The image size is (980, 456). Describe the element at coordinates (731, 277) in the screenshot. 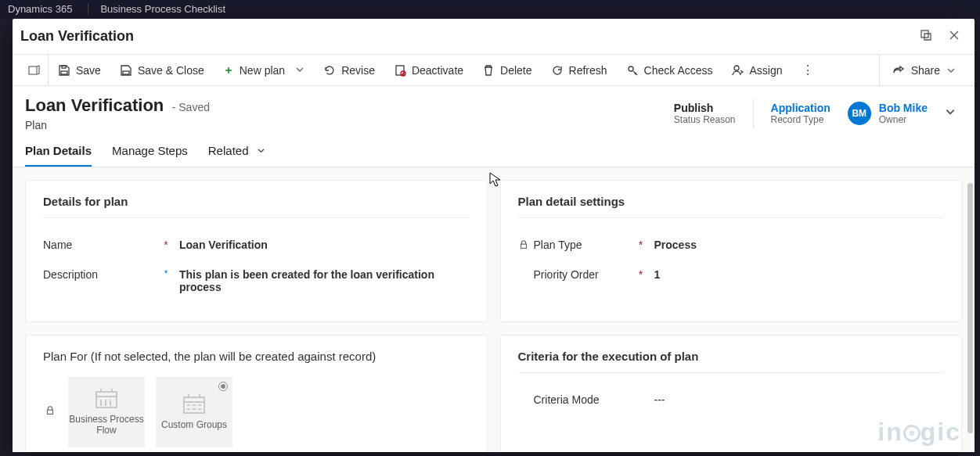

I see `priority-field: Priority Order * 1` at that location.